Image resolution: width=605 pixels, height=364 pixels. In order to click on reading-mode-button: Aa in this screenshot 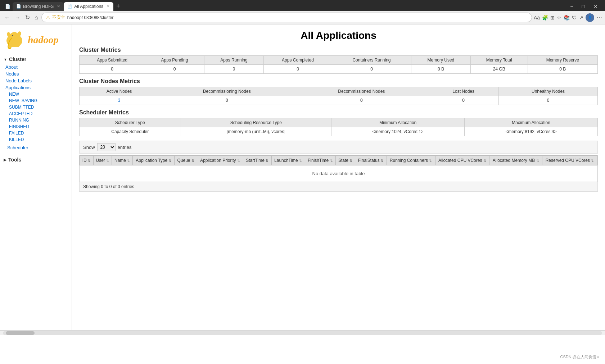, I will do `click(537, 18)`.